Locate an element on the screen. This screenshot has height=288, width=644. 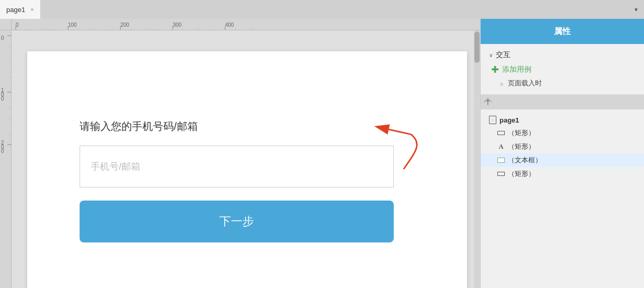
ruler-v-label-100c: 0 is located at coordinates (3, 98).